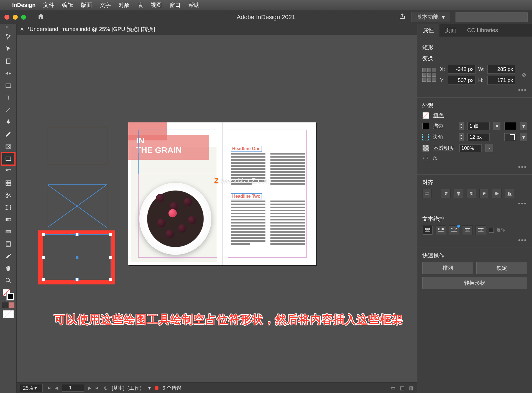 The image size is (532, 393). Describe the element at coordinates (497, 194) in the screenshot. I see `align-vcenter-button` at that location.